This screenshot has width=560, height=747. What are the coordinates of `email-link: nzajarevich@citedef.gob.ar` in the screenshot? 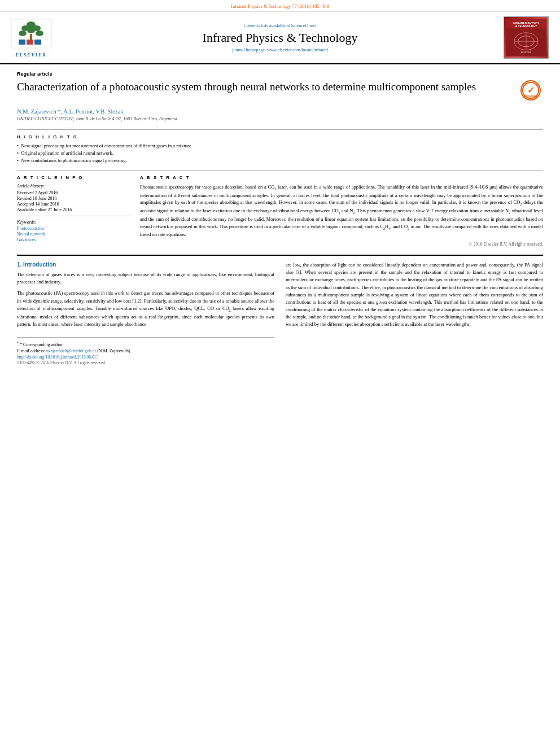 It's located at (71, 351).